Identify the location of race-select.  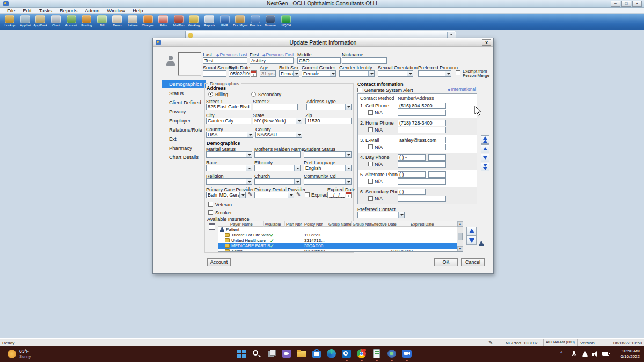
(229, 168).